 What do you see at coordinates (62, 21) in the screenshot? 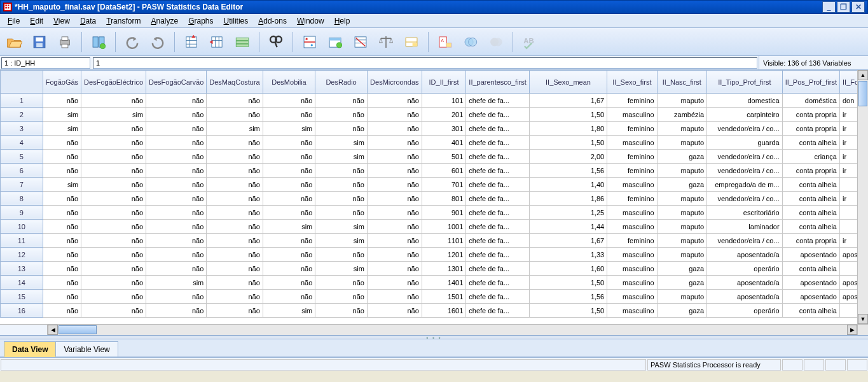
I see `menu-view: View` at bounding box center [62, 21].